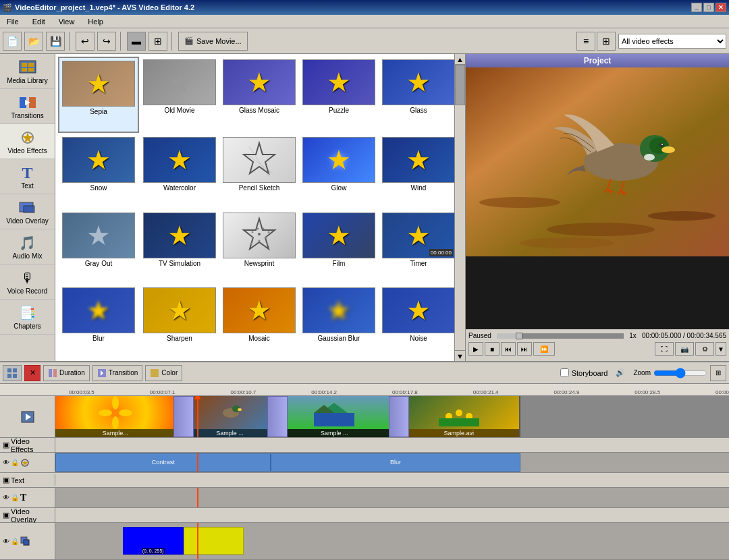  I want to click on effects-scrollbar: ▲ ▼, so click(460, 208).